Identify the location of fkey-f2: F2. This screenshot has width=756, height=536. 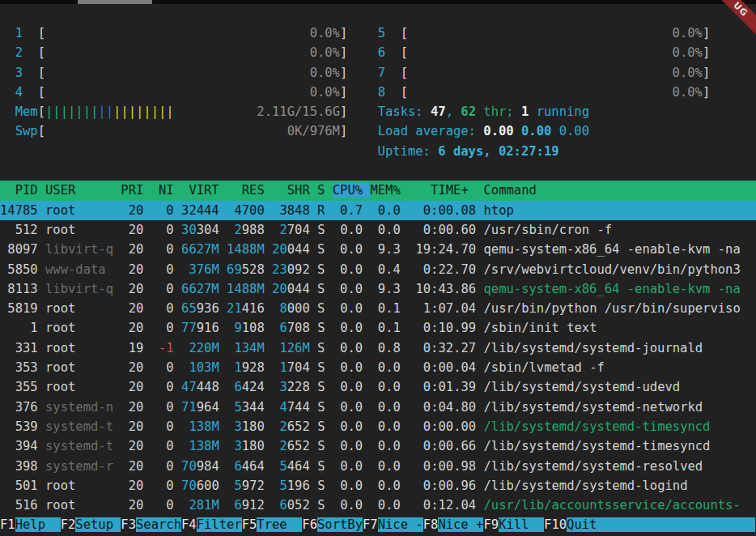
(68, 525).